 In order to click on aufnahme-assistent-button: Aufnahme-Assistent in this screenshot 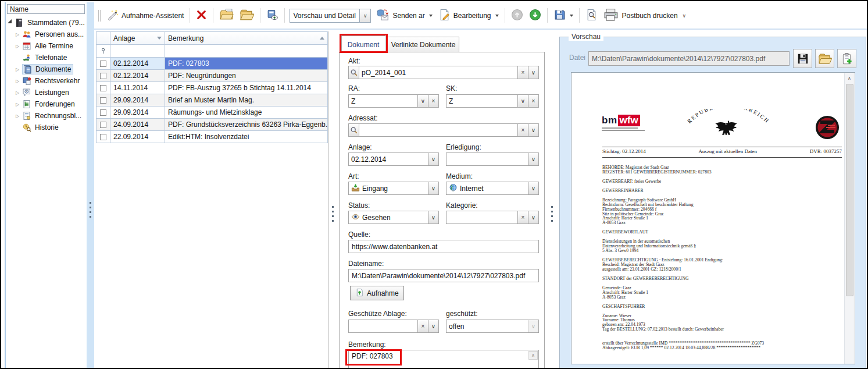, I will do `click(145, 16)`.